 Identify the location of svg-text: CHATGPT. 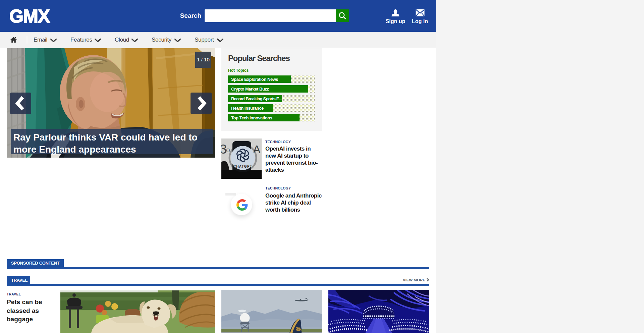
(243, 166).